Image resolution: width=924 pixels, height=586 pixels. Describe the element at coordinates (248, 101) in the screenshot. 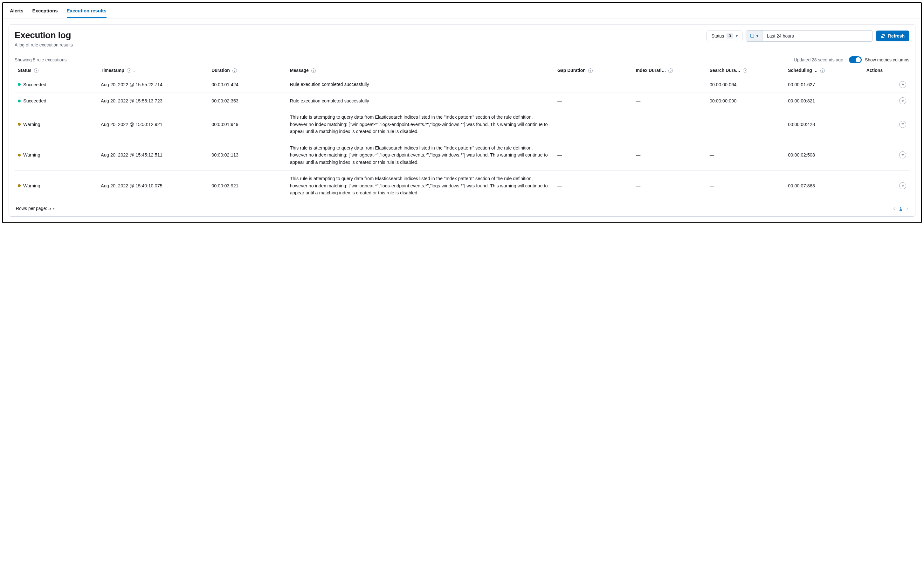

I see `duration-cell: 00:00:02:353` at that location.